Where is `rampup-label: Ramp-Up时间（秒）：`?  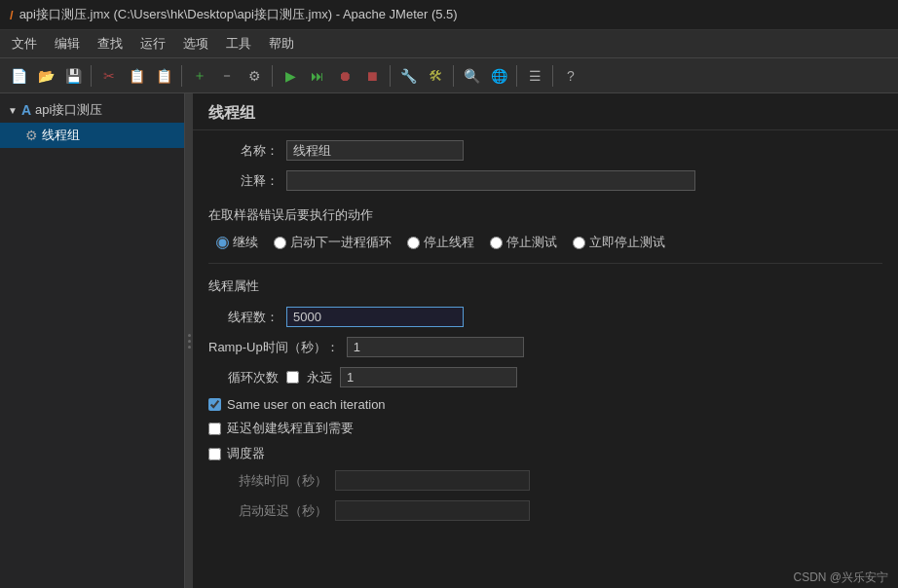 rampup-label: Ramp-Up时间（秒）： is located at coordinates (278, 348).